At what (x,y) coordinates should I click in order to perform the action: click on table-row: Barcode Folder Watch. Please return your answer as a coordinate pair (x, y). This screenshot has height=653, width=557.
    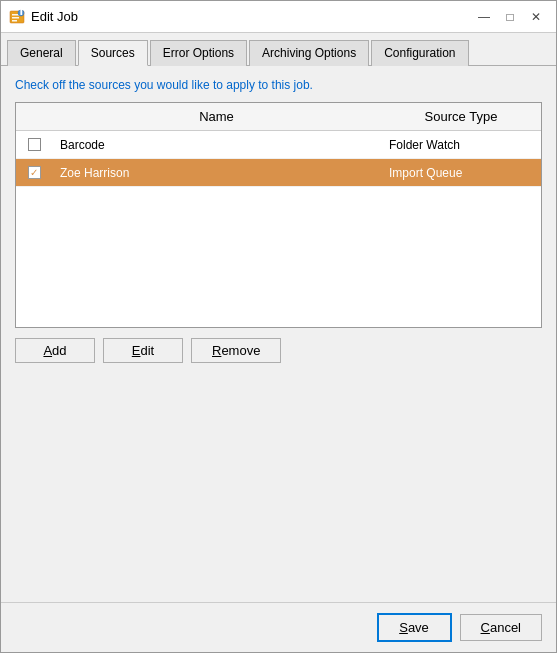
    Looking at the image, I should click on (278, 145).